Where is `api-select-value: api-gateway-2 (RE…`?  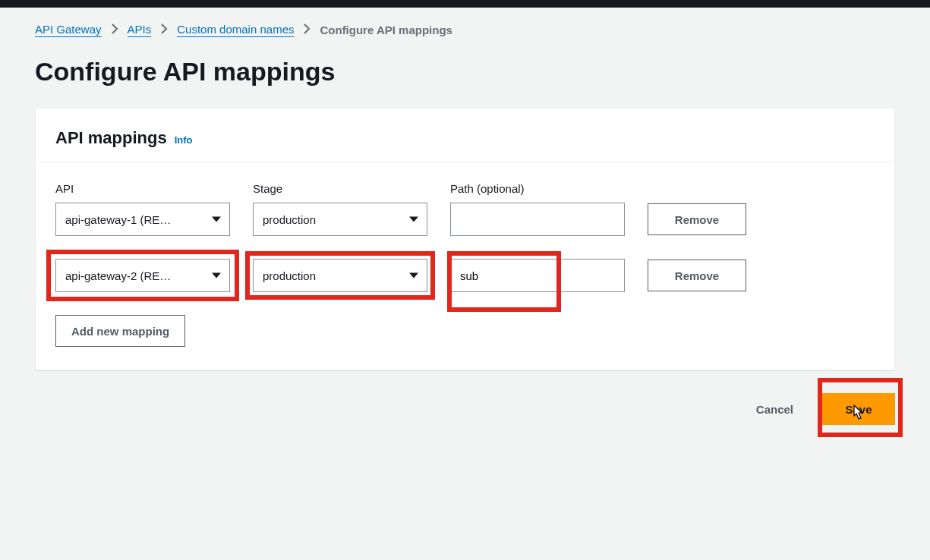 api-select-value: api-gateway-2 (RE… is located at coordinates (118, 276).